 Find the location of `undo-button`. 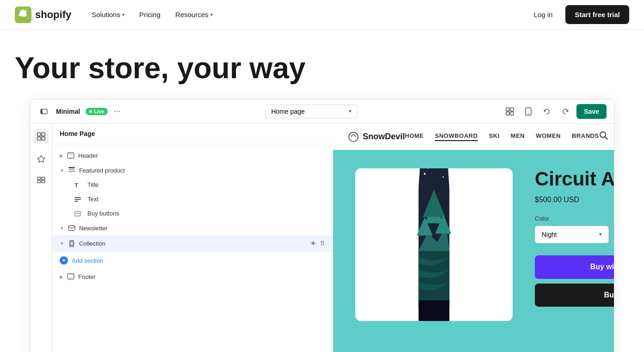

undo-button is located at coordinates (547, 111).